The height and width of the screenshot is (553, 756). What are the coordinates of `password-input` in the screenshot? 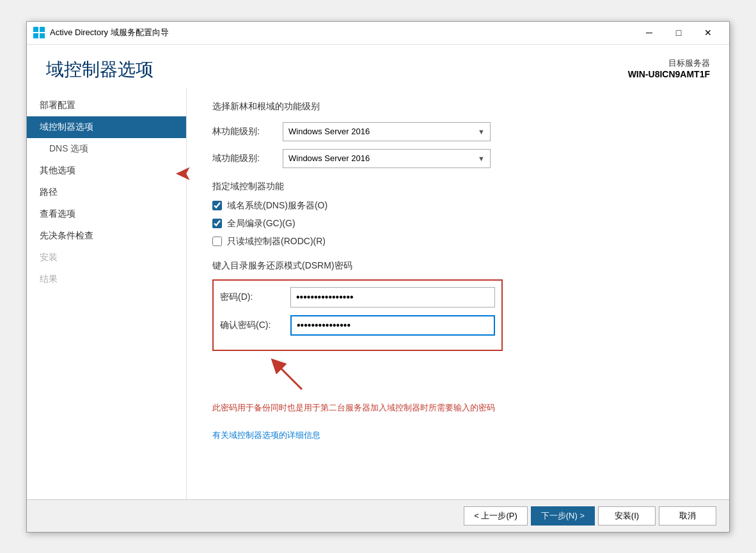 It's located at (393, 297).